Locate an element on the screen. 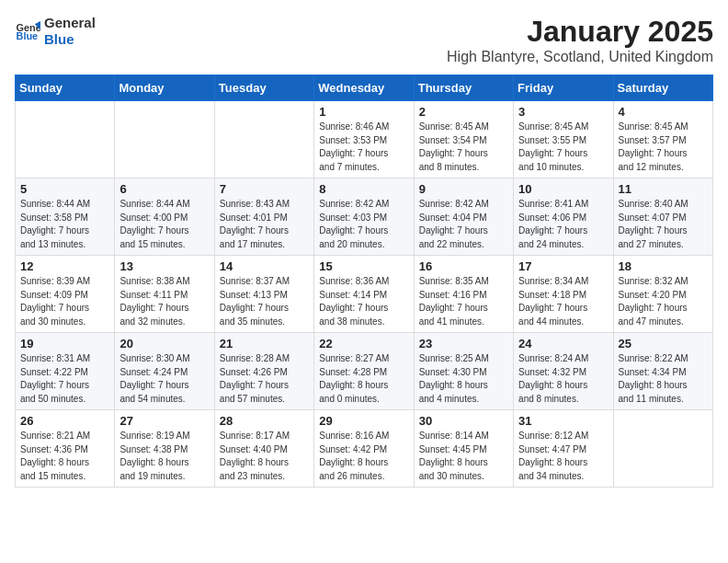 Image resolution: width=728 pixels, height=563 pixels. day-number: 11 is located at coordinates (664, 190).